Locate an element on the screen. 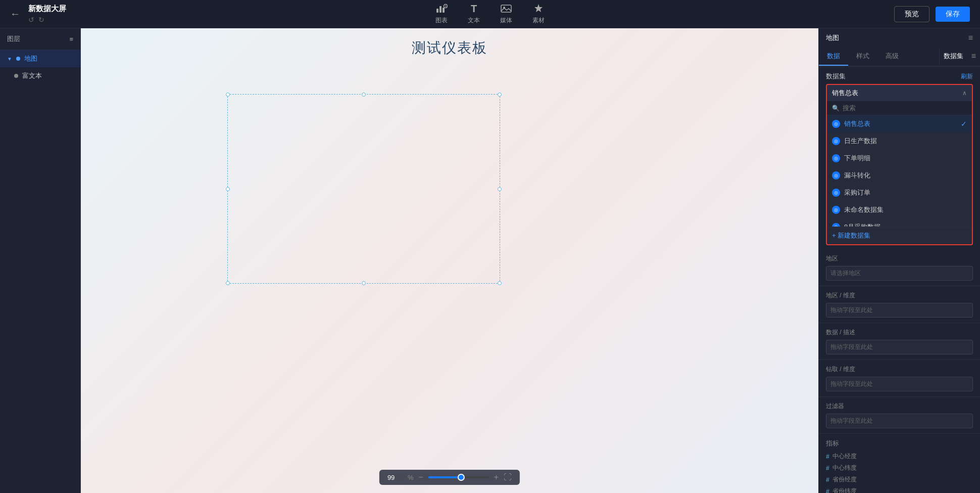 Image resolution: width=980 pixels, height=493 pixels. metric-province-lng: # 省份经度 is located at coordinates (899, 479).